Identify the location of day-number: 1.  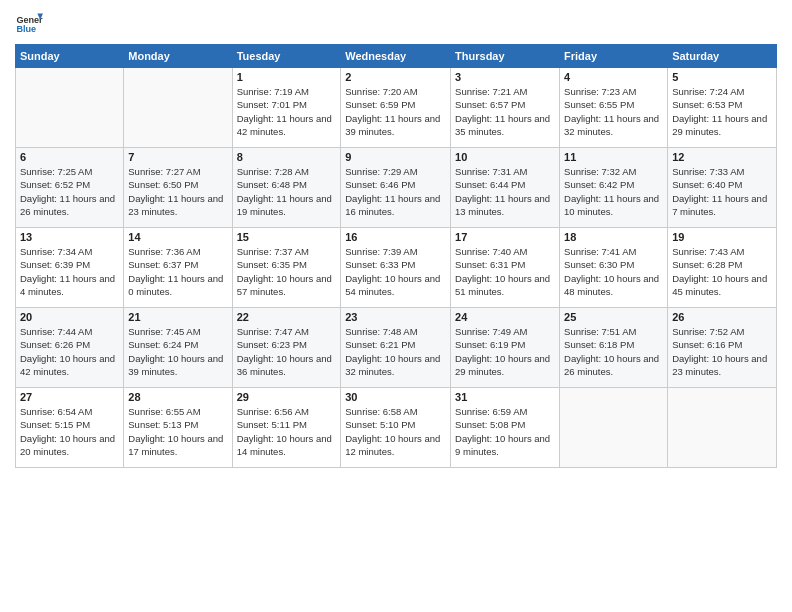
(287, 77).